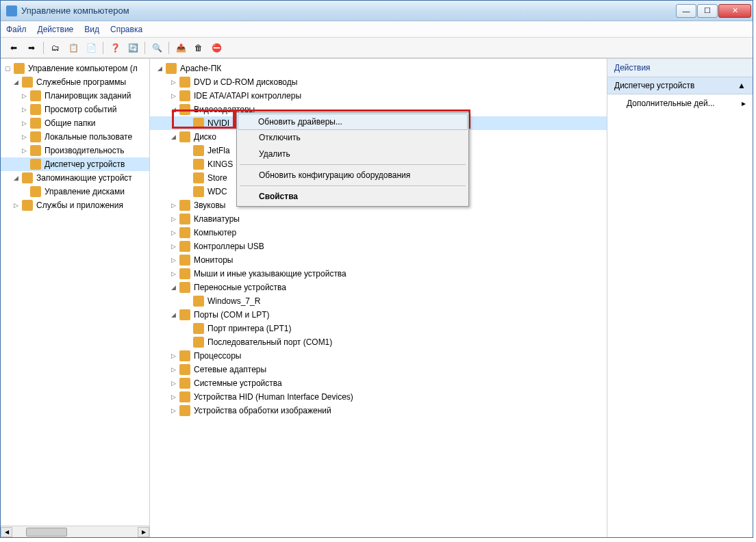 The width and height of the screenshot is (756, 542). What do you see at coordinates (16, 29) in the screenshot?
I see `menu-file: Файл` at bounding box center [16, 29].